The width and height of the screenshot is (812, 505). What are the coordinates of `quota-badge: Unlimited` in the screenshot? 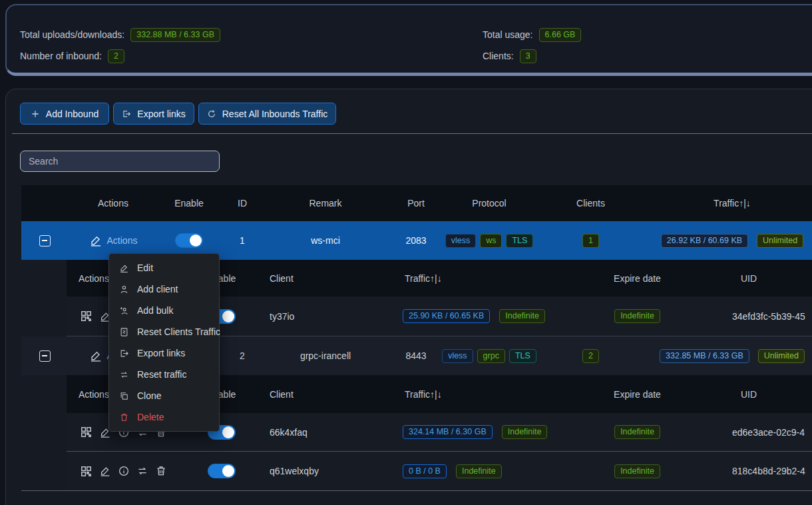 It's located at (781, 356).